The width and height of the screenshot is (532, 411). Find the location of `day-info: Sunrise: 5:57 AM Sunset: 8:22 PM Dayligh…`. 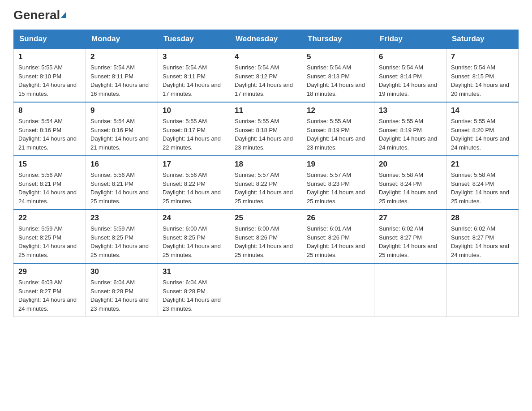

day-info: Sunrise: 5:57 AM Sunset: 8:22 PM Dayligh… is located at coordinates (266, 188).